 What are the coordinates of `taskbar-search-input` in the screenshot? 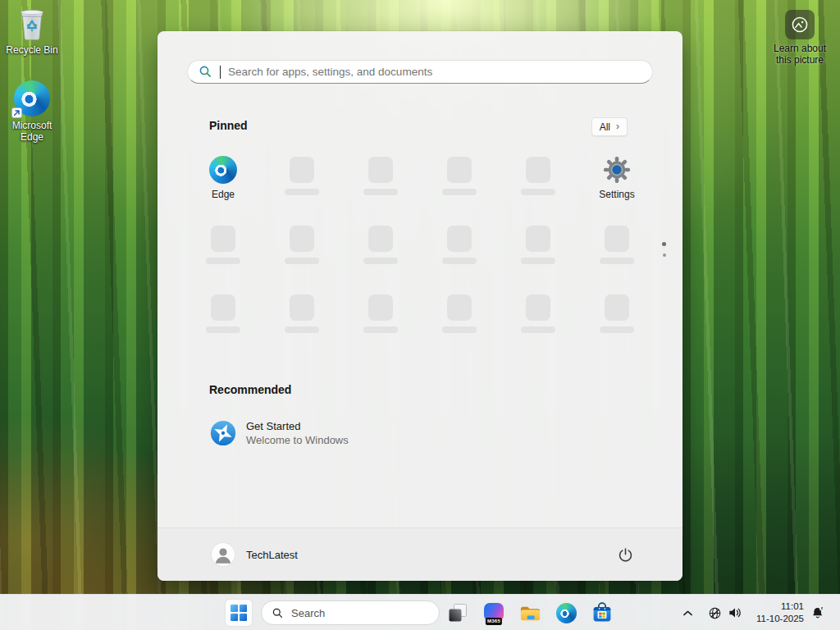 It's located at (365, 614).